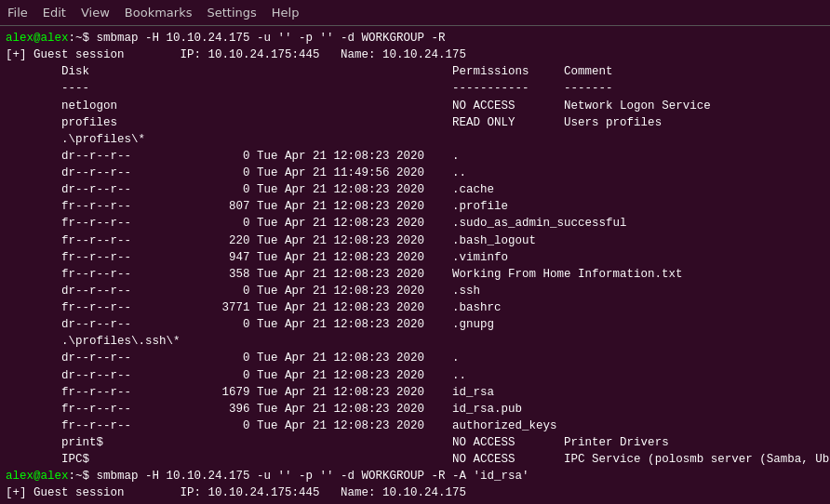  I want to click on menu-view: View, so click(95, 13).